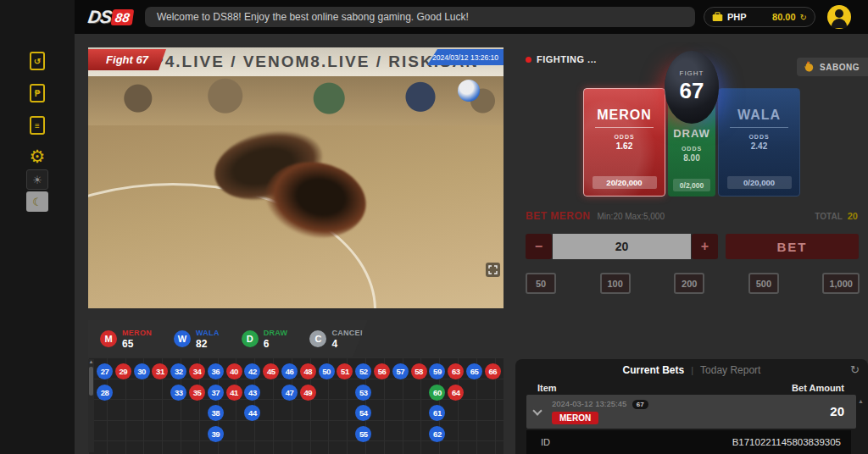 The width and height of the screenshot is (868, 454). Describe the element at coordinates (624, 142) in the screenshot. I see `meron-card: MERON ODDS 1.62 20/20,000` at that location.